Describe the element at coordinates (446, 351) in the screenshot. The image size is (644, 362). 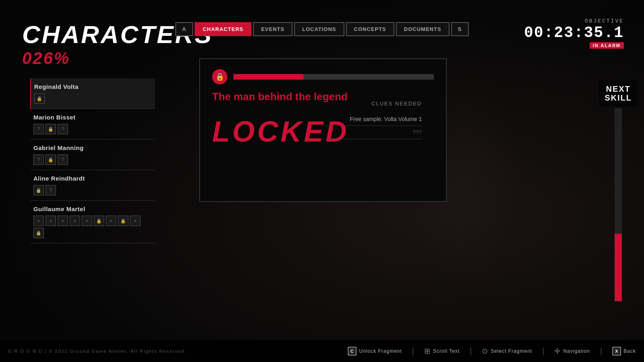
I see `control-label: Scroll Text` at that location.